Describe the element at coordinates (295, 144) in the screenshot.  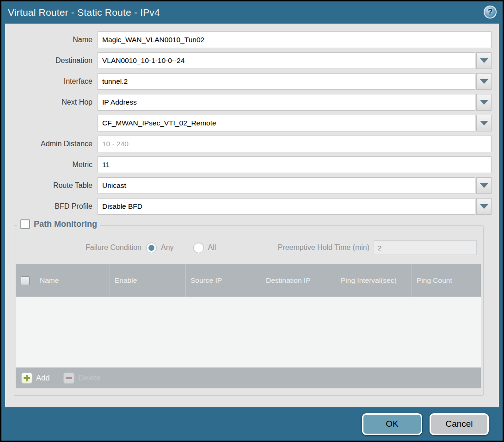
I see `admin-distance-input` at that location.